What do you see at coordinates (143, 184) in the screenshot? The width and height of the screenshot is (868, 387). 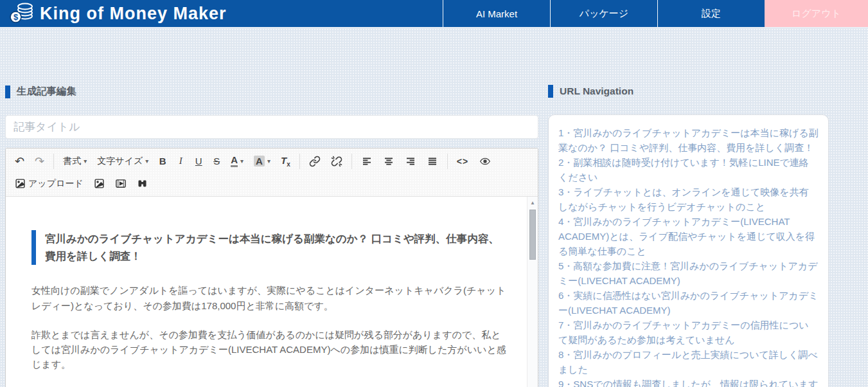 I see `find-replace-button` at bounding box center [143, 184].